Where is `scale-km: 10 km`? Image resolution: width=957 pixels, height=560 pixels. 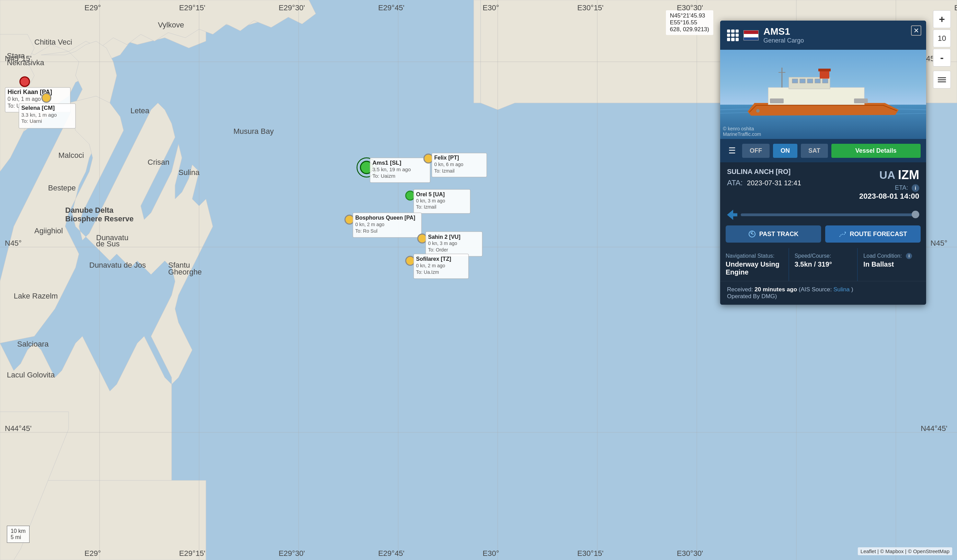
scale-km: 10 km is located at coordinates (18, 531).